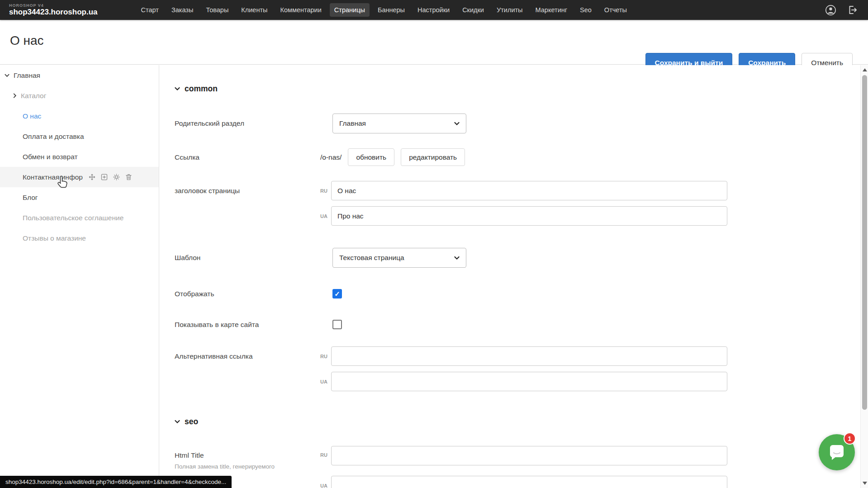 The width and height of the screenshot is (868, 488). Describe the element at coordinates (80, 156) in the screenshot. I see `sidebar-item-obmen: Обмен и возврат` at that location.